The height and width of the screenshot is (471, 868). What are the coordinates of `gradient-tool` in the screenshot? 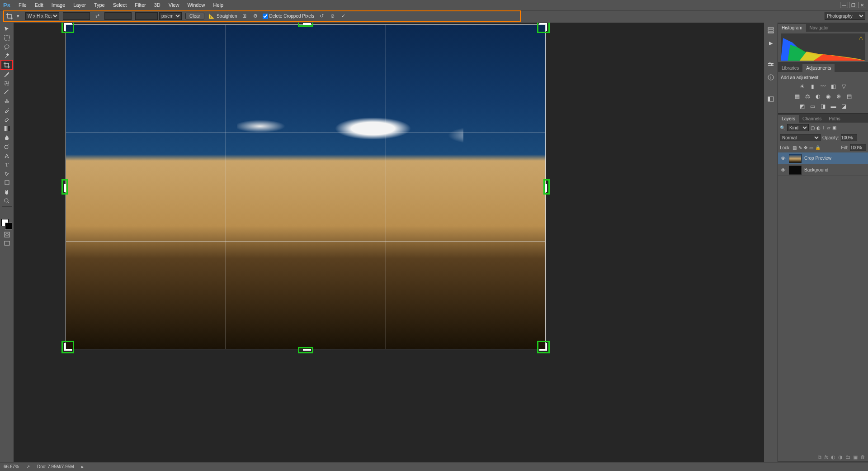 It's located at (7, 128).